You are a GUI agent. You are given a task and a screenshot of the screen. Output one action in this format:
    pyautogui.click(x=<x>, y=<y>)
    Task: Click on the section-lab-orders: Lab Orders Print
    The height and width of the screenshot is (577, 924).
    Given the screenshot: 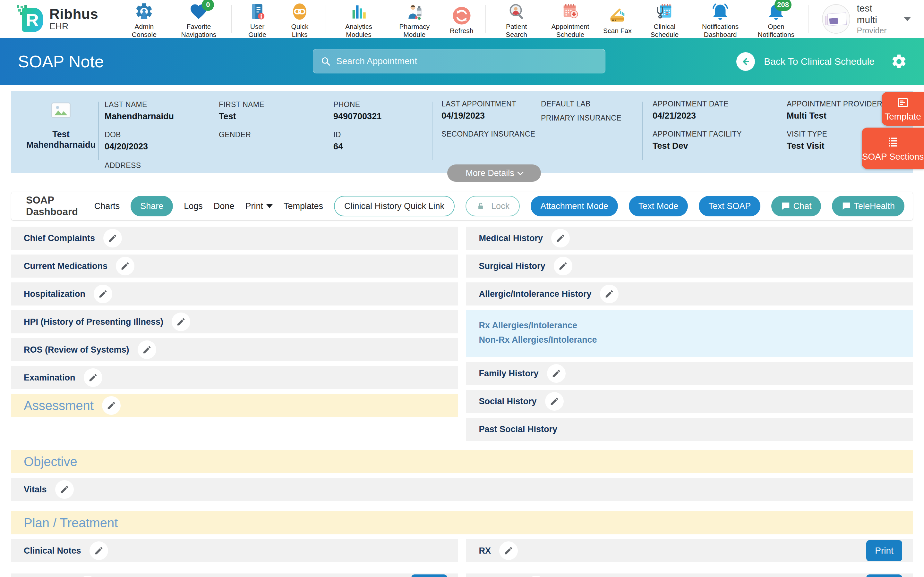 What is the action you would take?
    pyautogui.click(x=234, y=575)
    